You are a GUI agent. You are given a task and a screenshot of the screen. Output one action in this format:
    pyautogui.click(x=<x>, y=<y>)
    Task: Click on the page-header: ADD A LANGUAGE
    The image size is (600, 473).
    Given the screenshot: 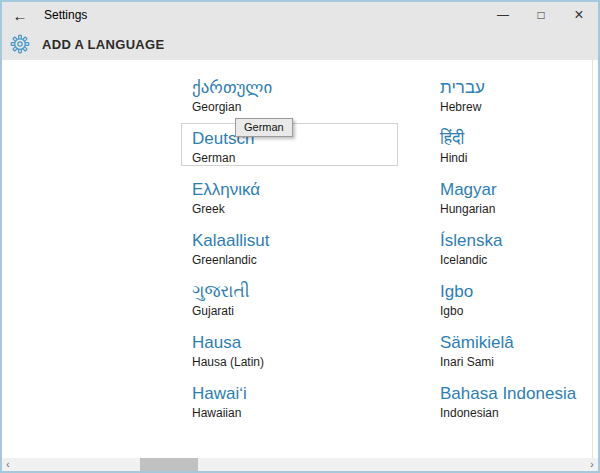 What is the action you would take?
    pyautogui.click(x=300, y=44)
    